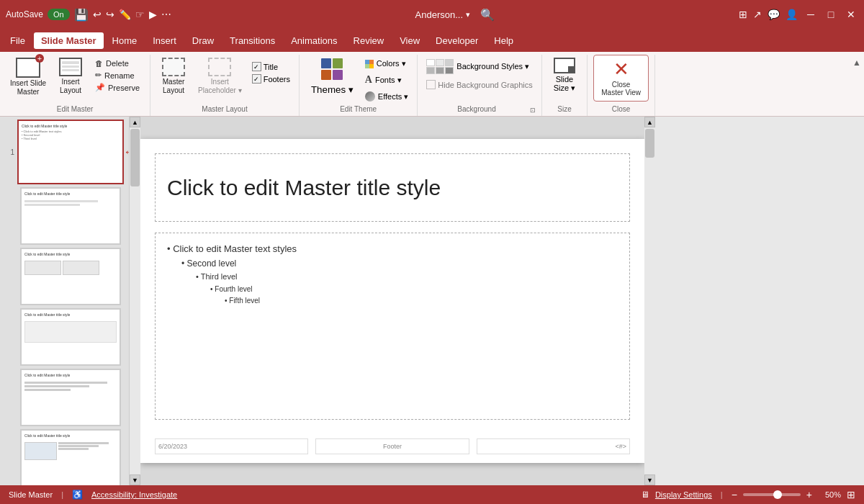 The width and height of the screenshot is (864, 504). What do you see at coordinates (125, 14) in the screenshot?
I see `customize-icon: ✏️` at bounding box center [125, 14].